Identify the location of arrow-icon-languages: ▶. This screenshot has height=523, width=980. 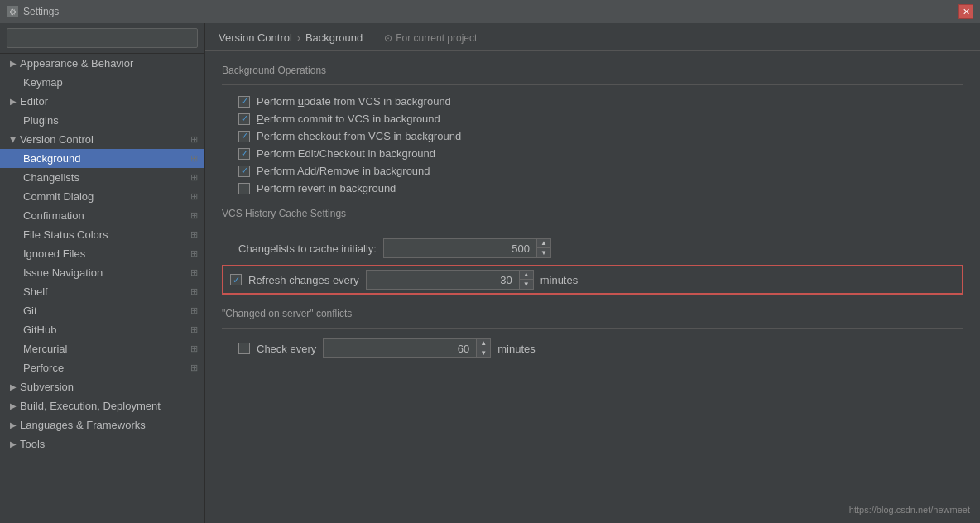
(13, 425).